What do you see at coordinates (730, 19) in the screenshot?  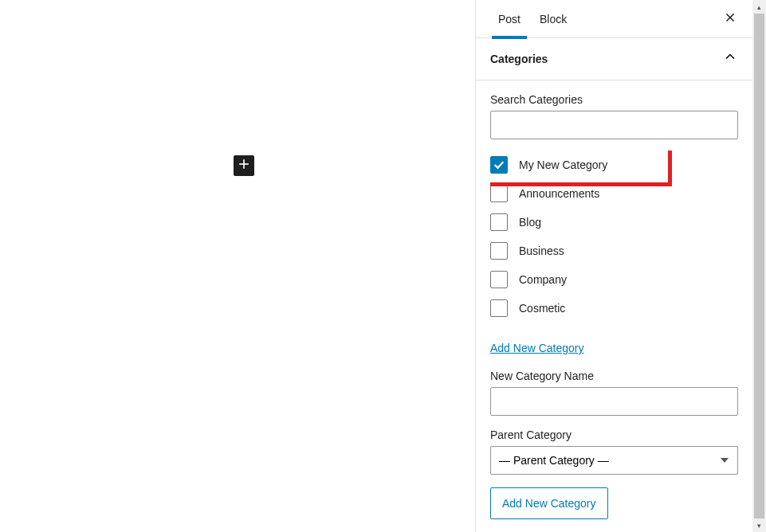 I see `close-icon` at bounding box center [730, 19].